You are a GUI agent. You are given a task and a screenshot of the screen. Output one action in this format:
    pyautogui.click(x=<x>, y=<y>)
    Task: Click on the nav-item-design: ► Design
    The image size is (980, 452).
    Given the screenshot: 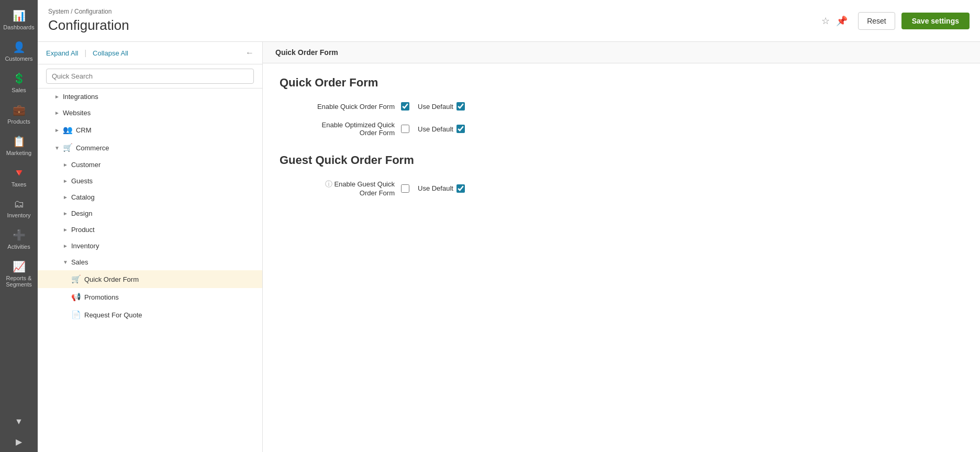 What is the action you would take?
    pyautogui.click(x=150, y=214)
    